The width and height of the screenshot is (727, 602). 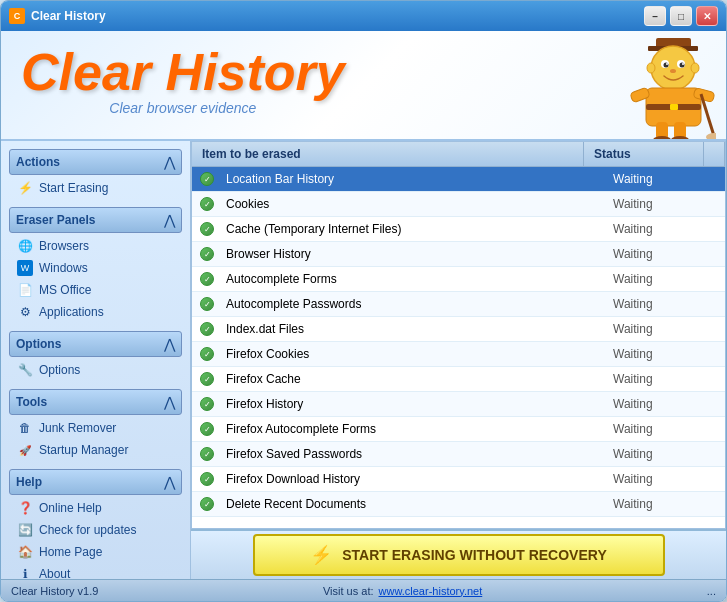 I want to click on table-row: ✓ Firefox History Waiting, so click(x=458, y=404).